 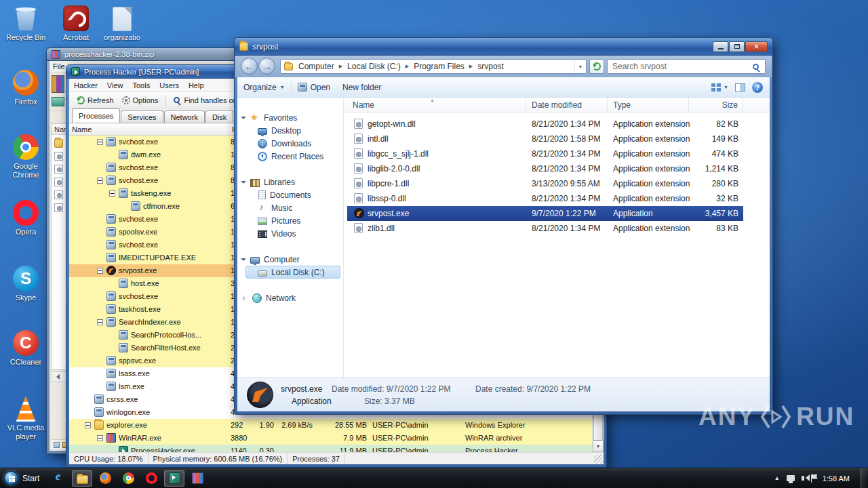 What do you see at coordinates (151, 479) in the screenshot?
I see `taskbar-app-opera` at bounding box center [151, 479].